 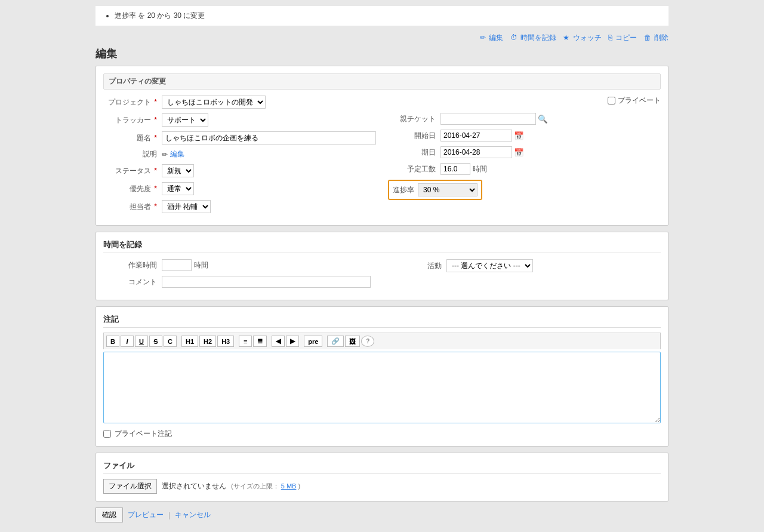 I want to click on top-notice: 進捗率 を 20 から 30 に変更, so click(x=382, y=16).